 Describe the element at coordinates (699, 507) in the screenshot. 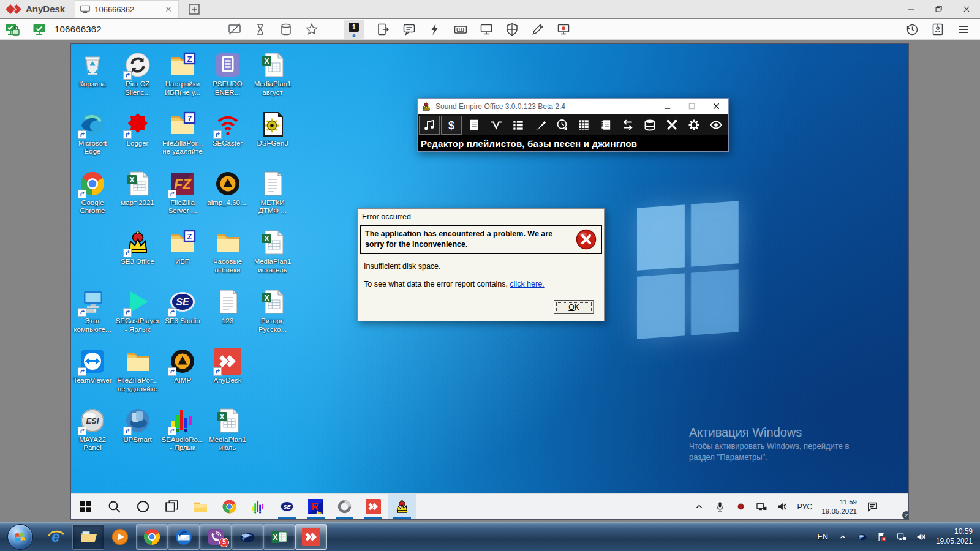

I see `show-hidden-icons` at that location.